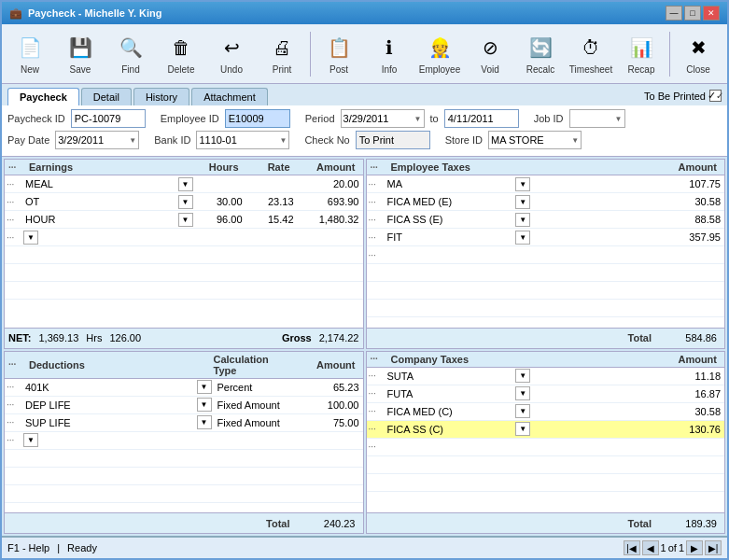 The width and height of the screenshot is (729, 560). I want to click on ded-new-select: ▼, so click(31, 441).